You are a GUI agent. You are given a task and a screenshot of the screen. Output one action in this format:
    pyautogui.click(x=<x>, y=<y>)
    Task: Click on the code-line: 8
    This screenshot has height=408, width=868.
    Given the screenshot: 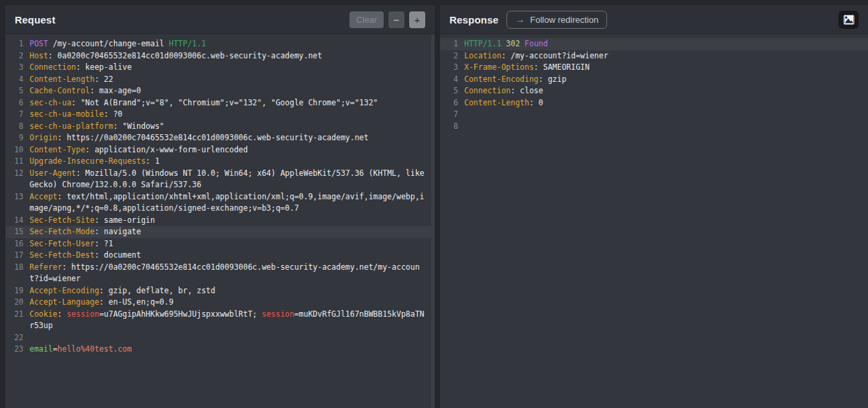 What is the action you would take?
    pyautogui.click(x=654, y=127)
    